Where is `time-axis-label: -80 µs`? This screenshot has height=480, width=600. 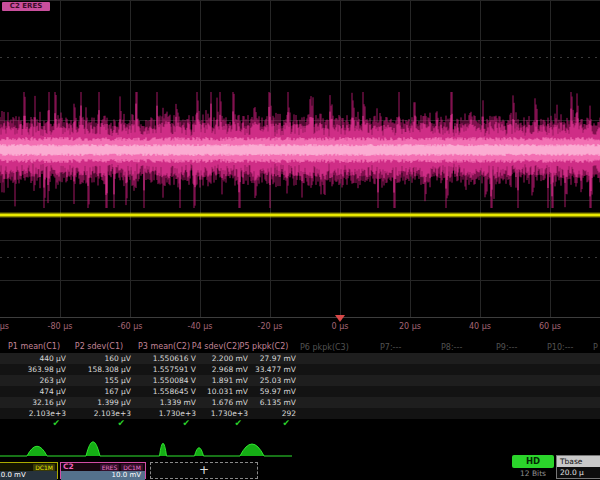 time-axis-label: -80 µs is located at coordinates (60, 326).